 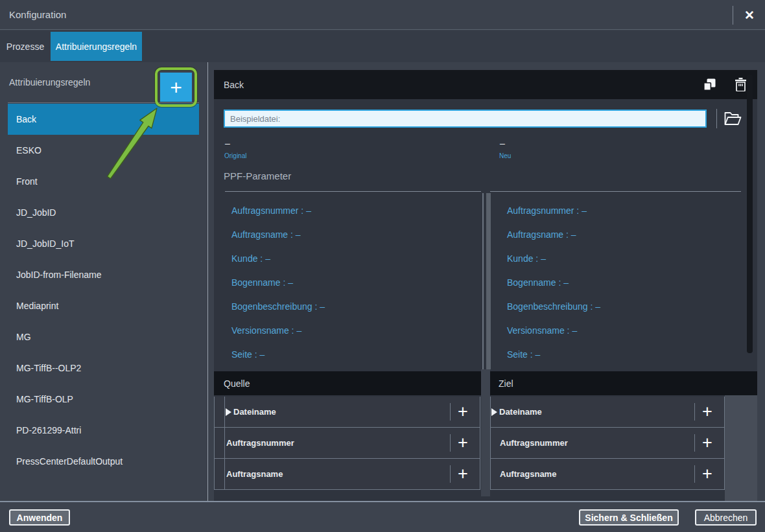 What do you see at coordinates (104, 275) in the screenshot?
I see `sidebar-item-jobid-from-filename: JobID-from-Filename` at bounding box center [104, 275].